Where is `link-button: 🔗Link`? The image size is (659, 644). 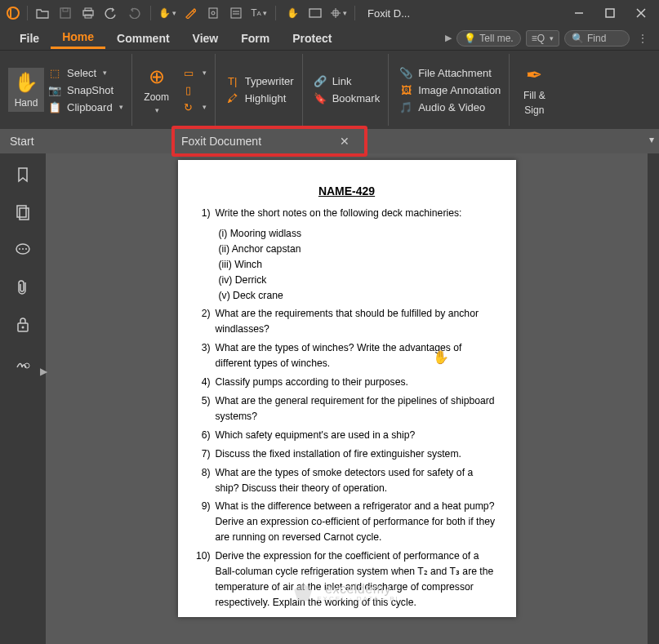 link-button: 🔗Link is located at coordinates (346, 82).